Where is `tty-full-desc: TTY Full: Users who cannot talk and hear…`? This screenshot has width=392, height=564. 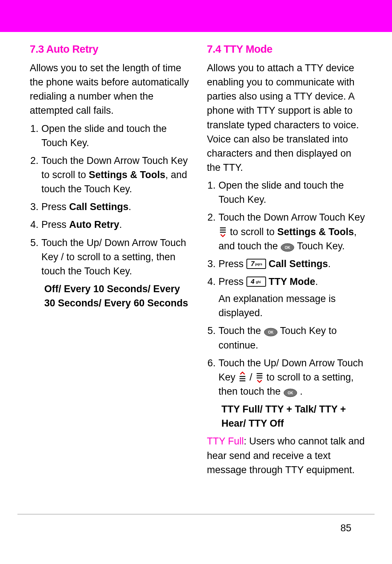 tty-full-desc: TTY Full: Users who cannot talk and hear… is located at coordinates (287, 456).